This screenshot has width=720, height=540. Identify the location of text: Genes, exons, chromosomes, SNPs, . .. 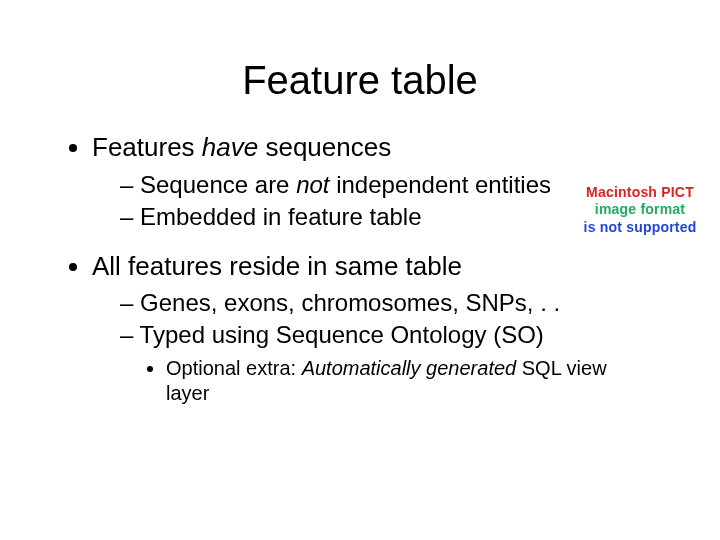
(350, 302).